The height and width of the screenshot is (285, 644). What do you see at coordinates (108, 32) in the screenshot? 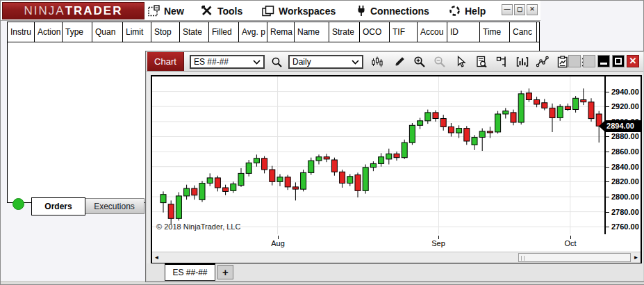
I see `column-header-quan: Quan` at bounding box center [108, 32].